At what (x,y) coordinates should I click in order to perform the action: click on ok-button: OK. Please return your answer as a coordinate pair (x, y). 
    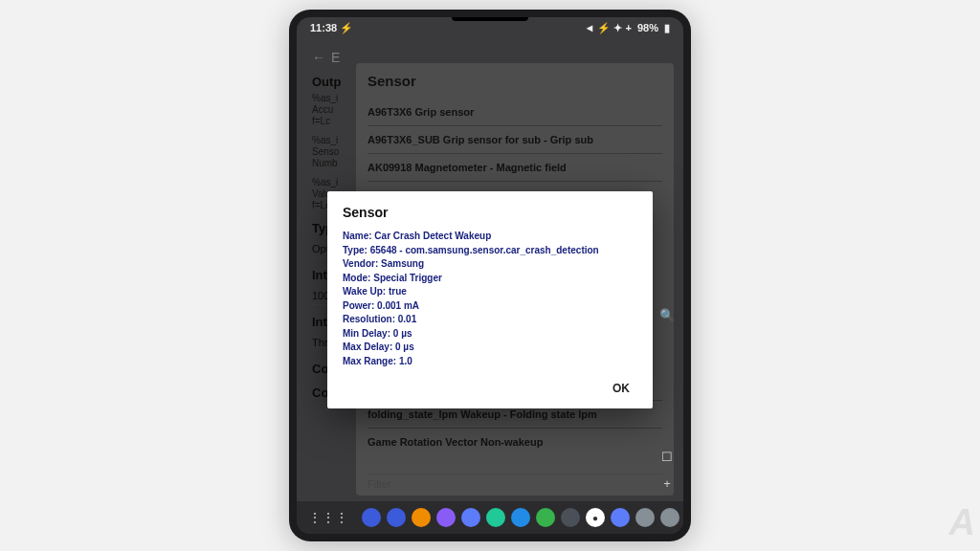
    Looking at the image, I should click on (621, 388).